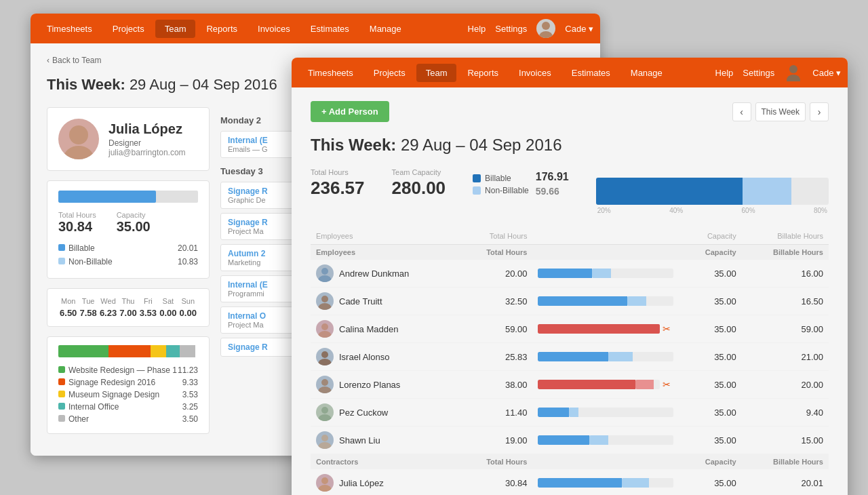  What do you see at coordinates (77, 226) in the screenshot?
I see `total-hours-value: 30.84` at bounding box center [77, 226].